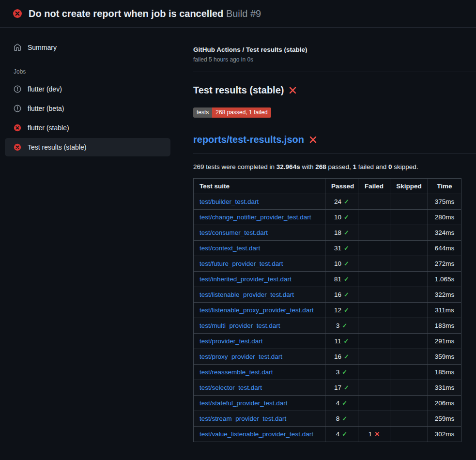 This screenshot has height=460, width=476. What do you see at coordinates (241, 112) in the screenshot?
I see `badge-value: 268 passed, 1 failed` at bounding box center [241, 112].